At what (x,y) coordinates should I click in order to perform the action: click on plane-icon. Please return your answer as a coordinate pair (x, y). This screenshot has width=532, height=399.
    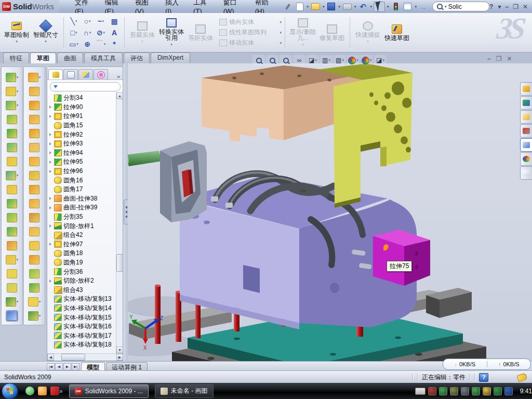
    Looking at the image, I should click on (12, 273).